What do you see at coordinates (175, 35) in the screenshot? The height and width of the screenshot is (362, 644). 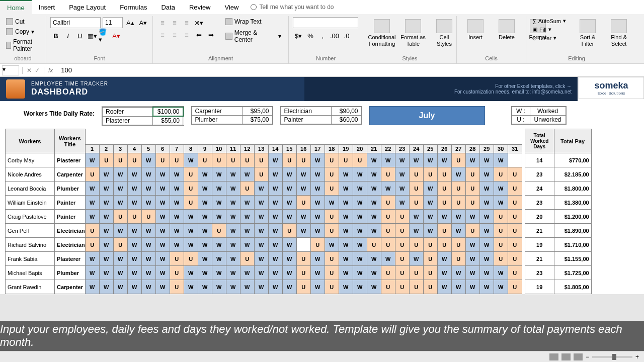 I see `align-center-button: ≡` at bounding box center [175, 35].